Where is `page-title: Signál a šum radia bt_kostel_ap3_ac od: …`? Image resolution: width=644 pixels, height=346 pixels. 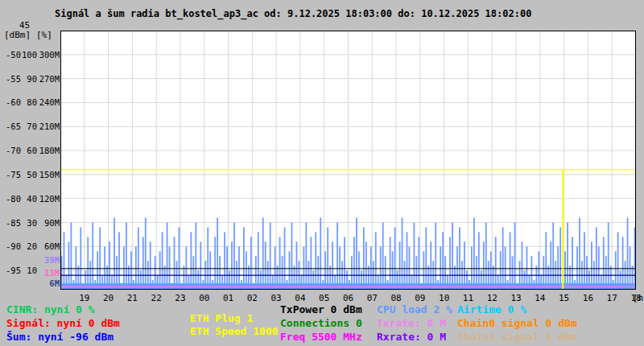 page-title: Signál a šum radia bt_kostel_ap3_ac od: … is located at coordinates (293, 14).